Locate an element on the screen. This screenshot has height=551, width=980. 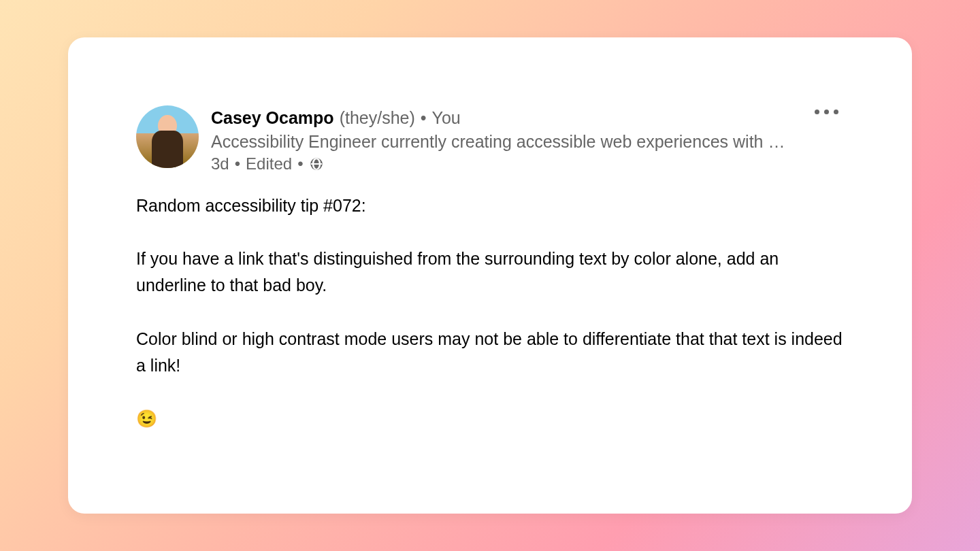
post-time: 3d is located at coordinates (220, 164).